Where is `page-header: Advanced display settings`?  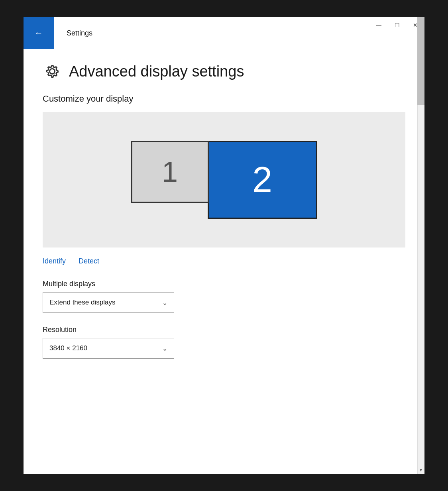
page-header: Advanced display settings is located at coordinates (224, 71).